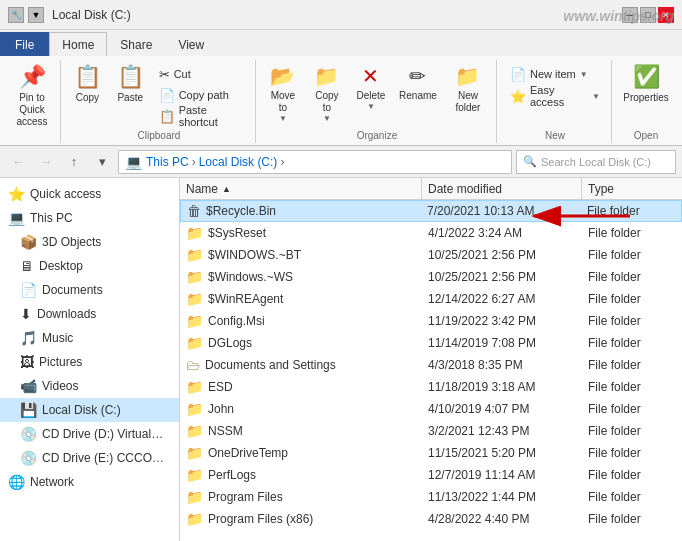 This screenshot has height=541, width=682. I want to click on delete-button: ✕ Delete ▼, so click(371, 92).